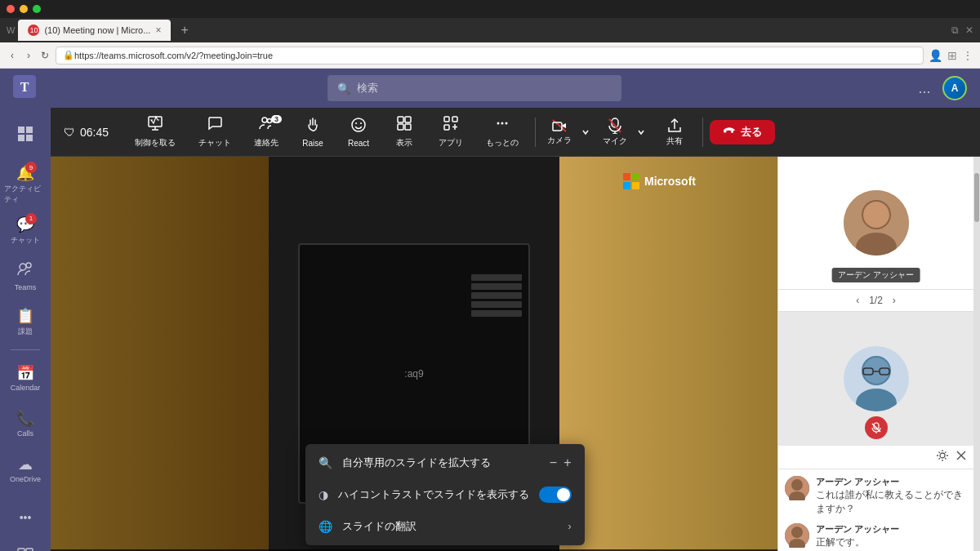 This screenshot has width=980, height=551. I want to click on teams-header: T 🔍 検索 ... A, so click(490, 88).